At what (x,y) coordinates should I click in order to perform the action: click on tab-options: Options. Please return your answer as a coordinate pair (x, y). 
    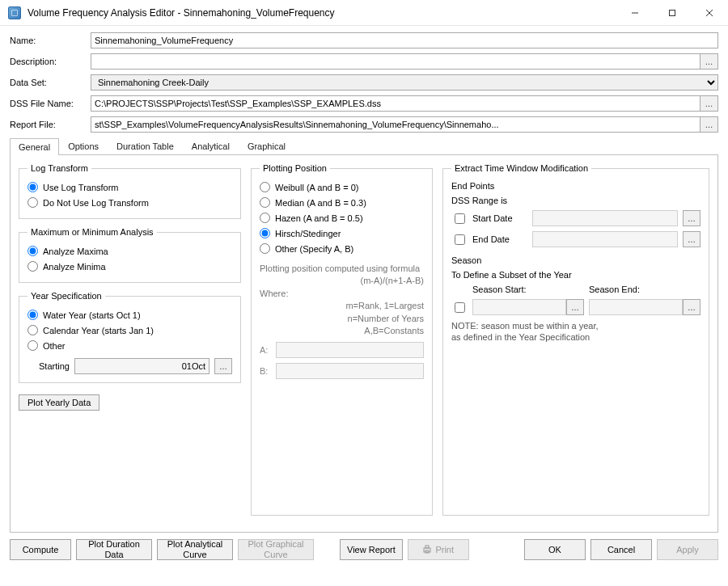
    Looking at the image, I should click on (83, 145).